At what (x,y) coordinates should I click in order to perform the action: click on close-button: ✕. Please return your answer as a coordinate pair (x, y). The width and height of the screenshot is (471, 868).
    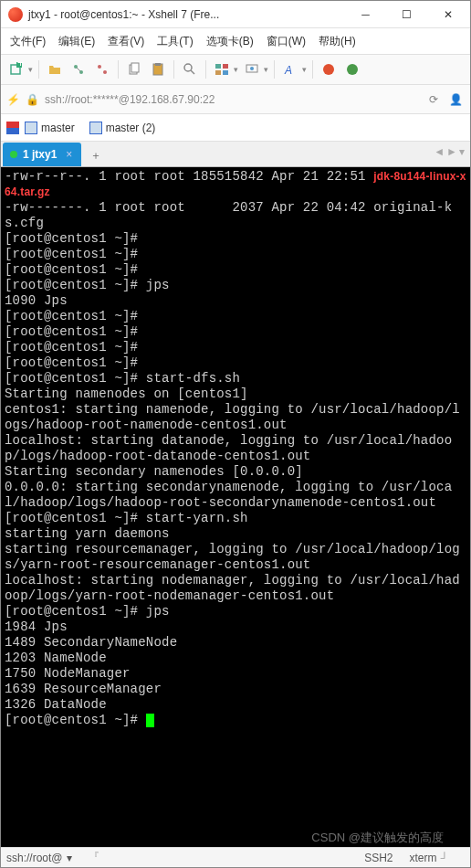
    Looking at the image, I should click on (447, 15).